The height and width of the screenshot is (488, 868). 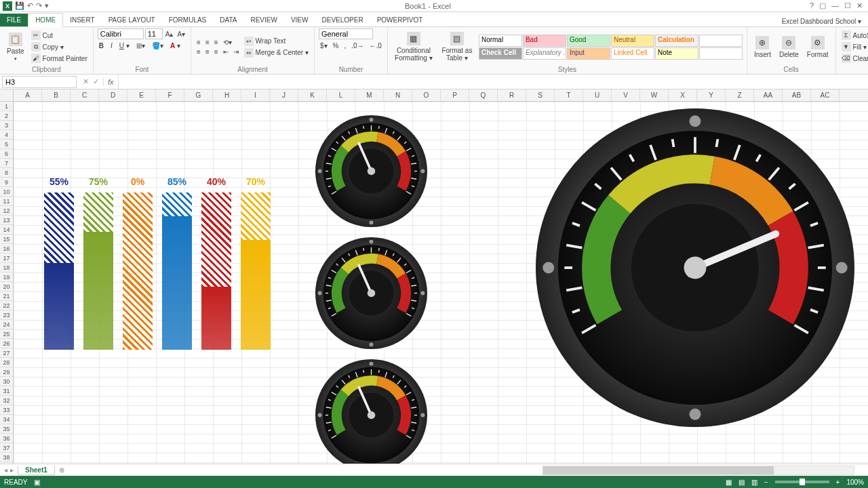 What do you see at coordinates (754, 483) in the screenshot?
I see `view-page-break-icon: ▥` at bounding box center [754, 483].